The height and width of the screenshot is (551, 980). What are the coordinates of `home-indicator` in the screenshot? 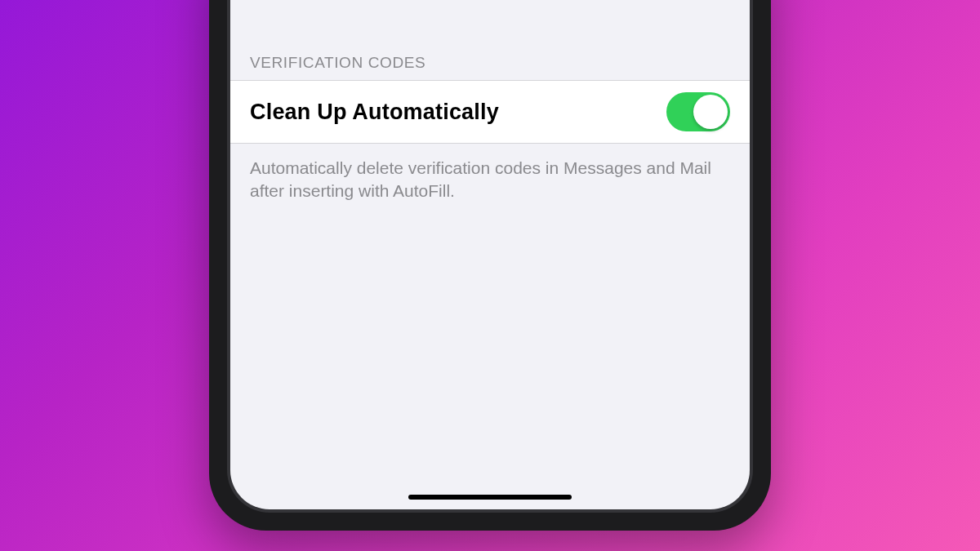 It's located at (490, 497).